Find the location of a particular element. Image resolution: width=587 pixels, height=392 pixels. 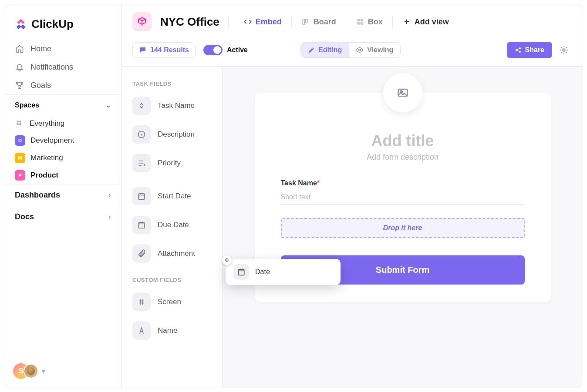

field-description: Description is located at coordinates (177, 134).